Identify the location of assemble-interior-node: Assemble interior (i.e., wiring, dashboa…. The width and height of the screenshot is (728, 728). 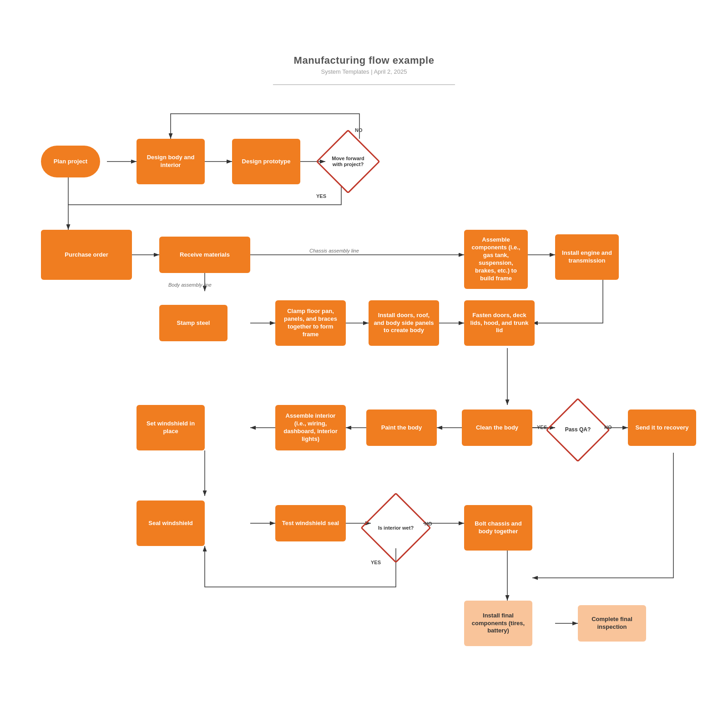
(310, 428).